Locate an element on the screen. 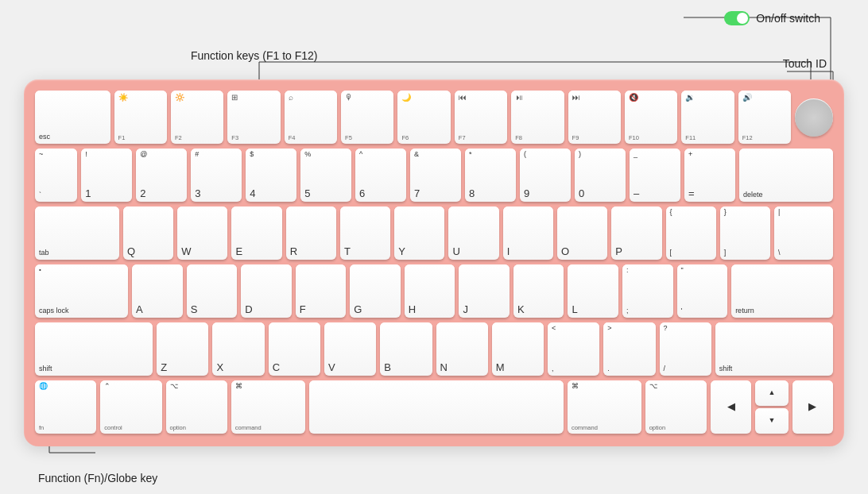  key-f12: 🔊 F12 is located at coordinates (765, 118).